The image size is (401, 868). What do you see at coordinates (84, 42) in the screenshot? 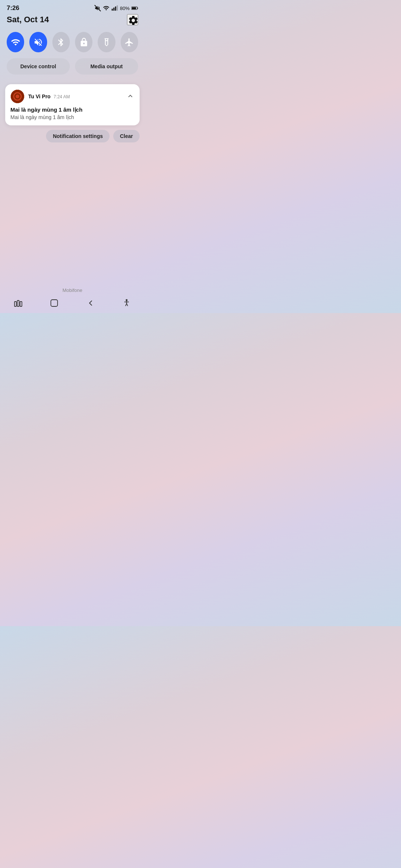
I see `screen-lock-toggle` at bounding box center [84, 42].